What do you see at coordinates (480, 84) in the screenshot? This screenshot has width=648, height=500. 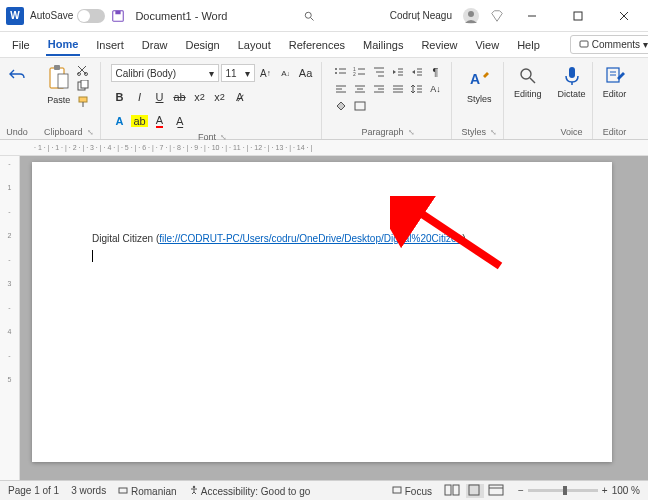 I see `styles-button: A Styles` at bounding box center [480, 84].